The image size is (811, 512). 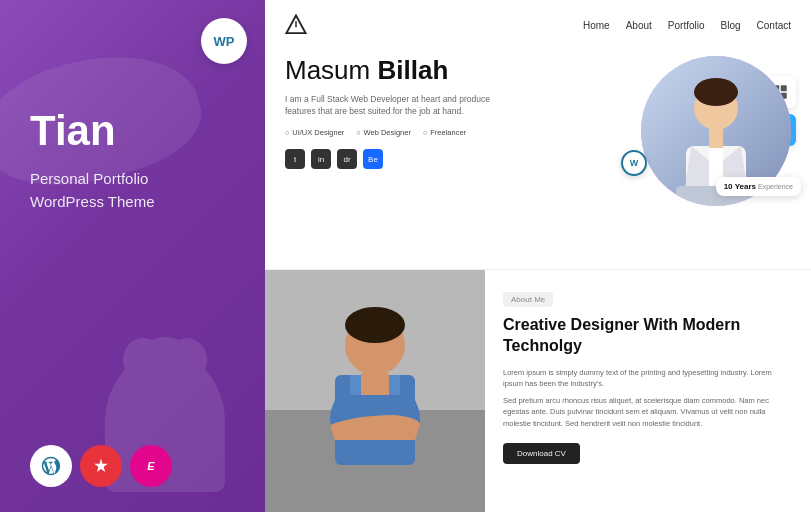 What do you see at coordinates (542, 454) in the screenshot?
I see `download-cv-button: Download CV` at bounding box center [542, 454].